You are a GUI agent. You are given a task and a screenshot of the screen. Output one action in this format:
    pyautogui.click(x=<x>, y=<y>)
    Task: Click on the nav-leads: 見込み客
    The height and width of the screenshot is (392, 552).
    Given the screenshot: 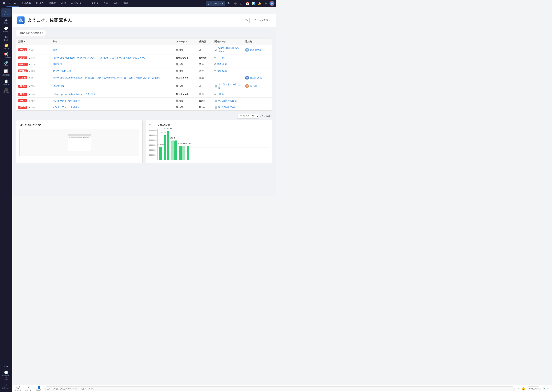 What is the action you would take?
    pyautogui.click(x=26, y=3)
    